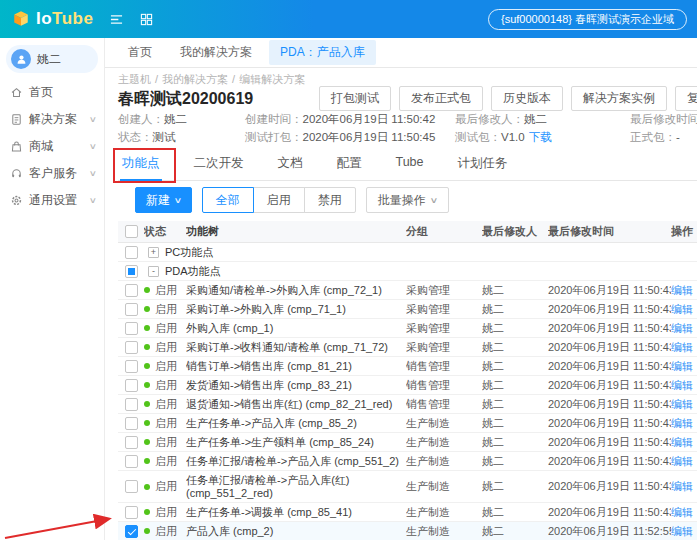  I want to click on nav-tab-2: PDA：产品入库, so click(322, 52).